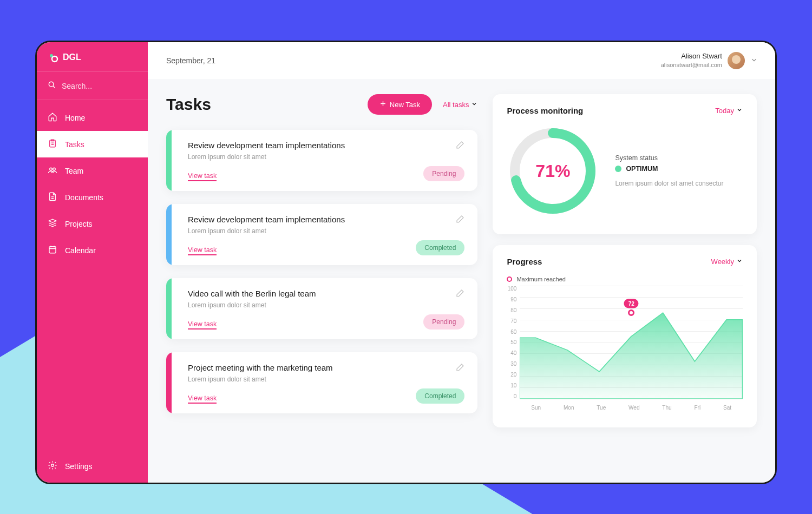 This screenshot has width=812, height=514. What do you see at coordinates (536, 408) in the screenshot?
I see `x-tick: Sun` at bounding box center [536, 408].